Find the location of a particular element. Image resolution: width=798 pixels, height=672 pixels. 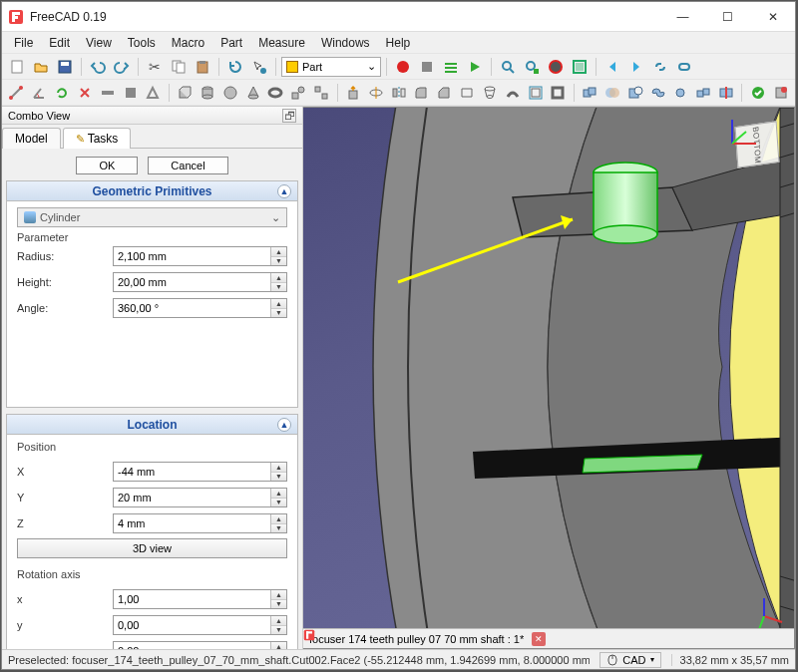

measure-3d-icon is located at coordinates (130, 93).